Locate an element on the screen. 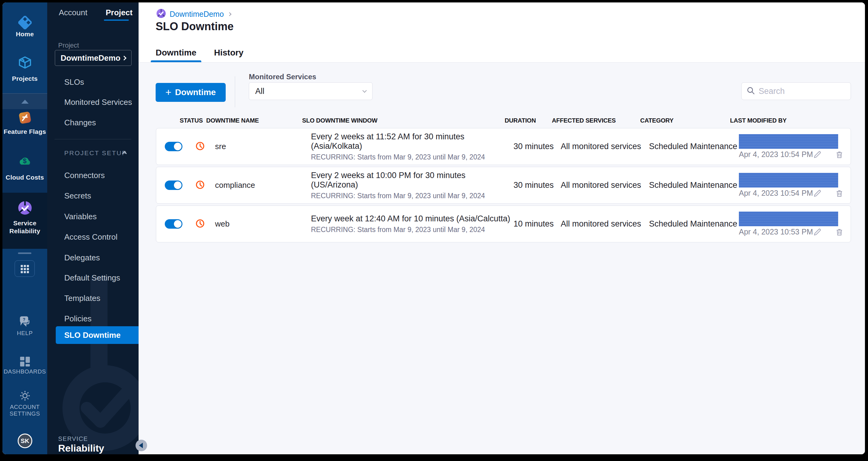 This screenshot has width=868, height=461. dashboards-label: DASHBOARDS is located at coordinates (25, 372).